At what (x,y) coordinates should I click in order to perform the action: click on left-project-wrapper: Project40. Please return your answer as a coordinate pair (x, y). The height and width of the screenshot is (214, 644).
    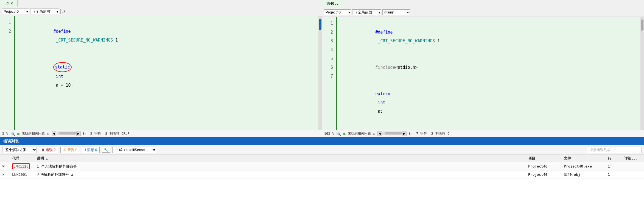
    Looking at the image, I should click on (15, 12).